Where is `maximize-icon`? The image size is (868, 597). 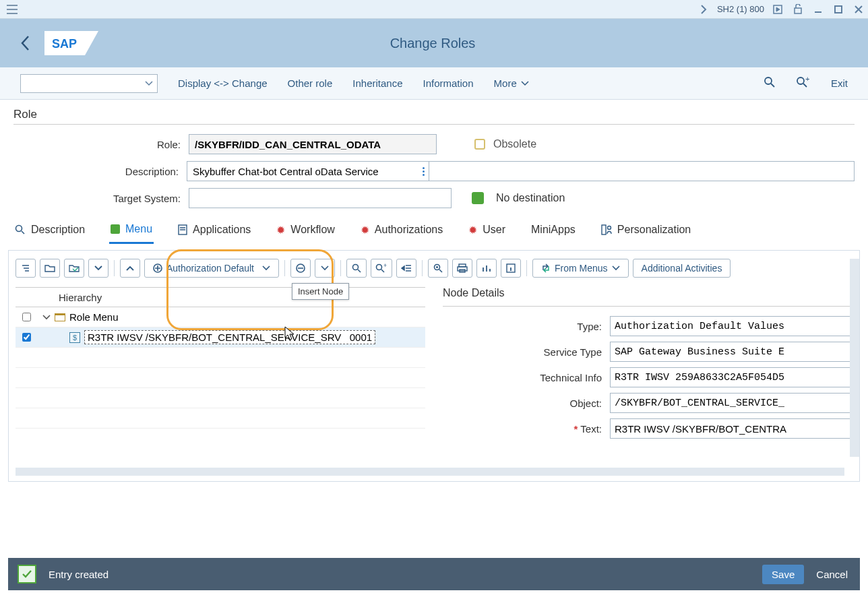
maximize-icon is located at coordinates (838, 9).